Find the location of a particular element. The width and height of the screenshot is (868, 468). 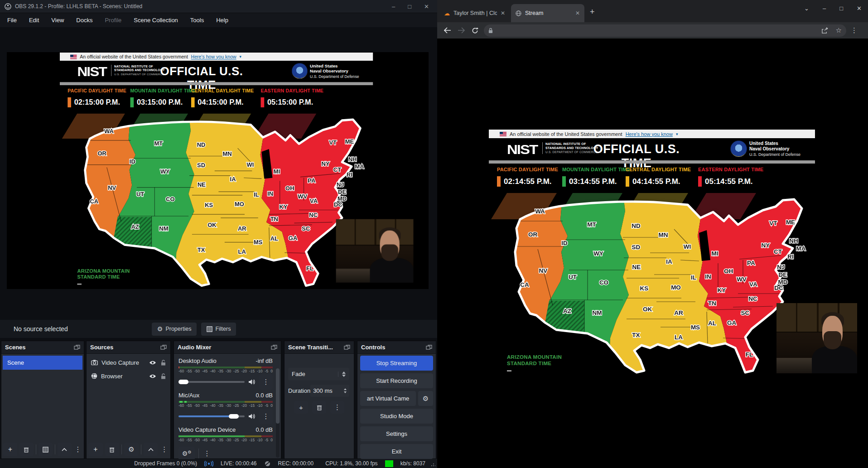

bookmark-star-icon: ☆ is located at coordinates (839, 30).